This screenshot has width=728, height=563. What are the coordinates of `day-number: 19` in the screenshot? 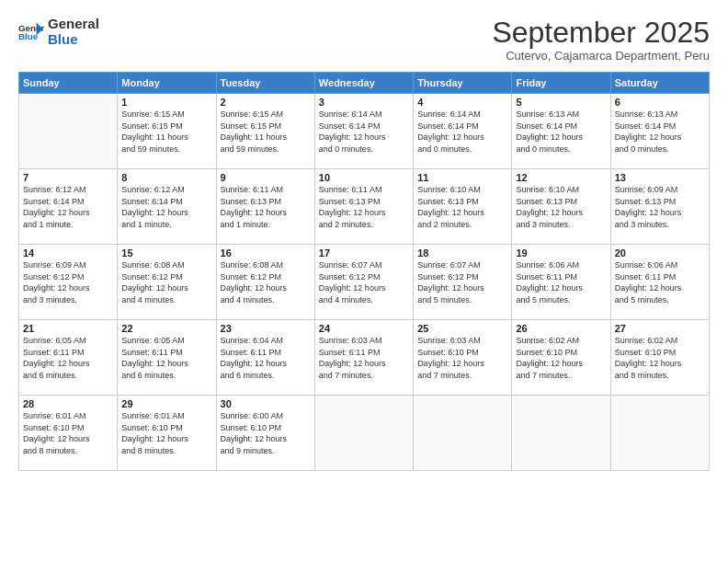 It's located at (561, 253).